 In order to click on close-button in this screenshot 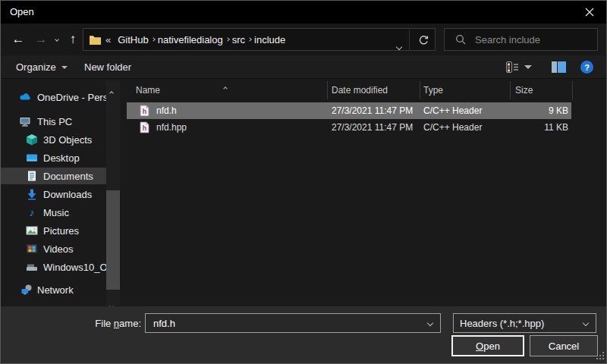, I will do `click(589, 12)`.